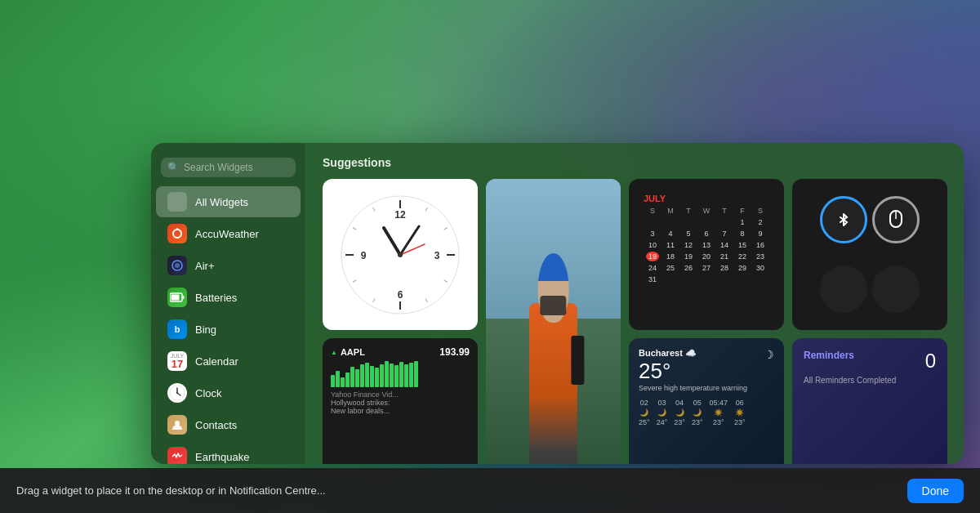  What do you see at coordinates (554, 322) in the screenshot?
I see `photo-widget` at bounding box center [554, 322].